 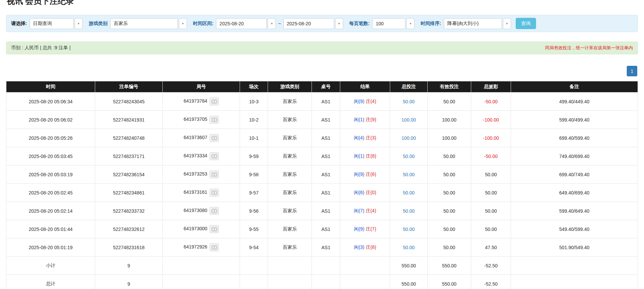 What do you see at coordinates (129, 102) in the screenshot?
I see `cell-bet-id: 522748243045` at bounding box center [129, 102].